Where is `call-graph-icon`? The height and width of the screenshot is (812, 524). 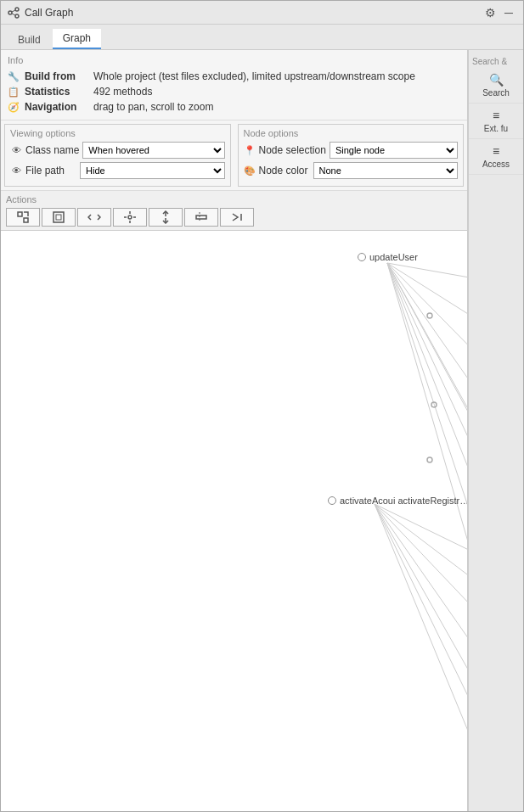 call-graph-icon is located at coordinates (14, 13).